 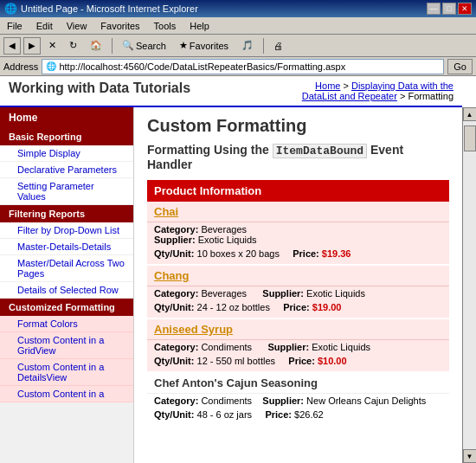 I want to click on qty-aniseed: 12 - 550 ml bottles, so click(x=237, y=361).